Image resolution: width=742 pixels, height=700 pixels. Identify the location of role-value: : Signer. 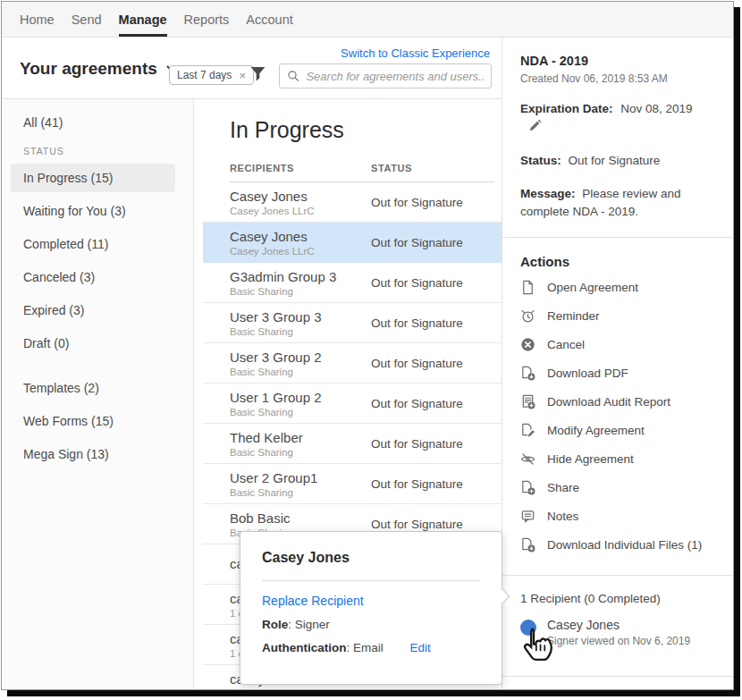
(309, 624).